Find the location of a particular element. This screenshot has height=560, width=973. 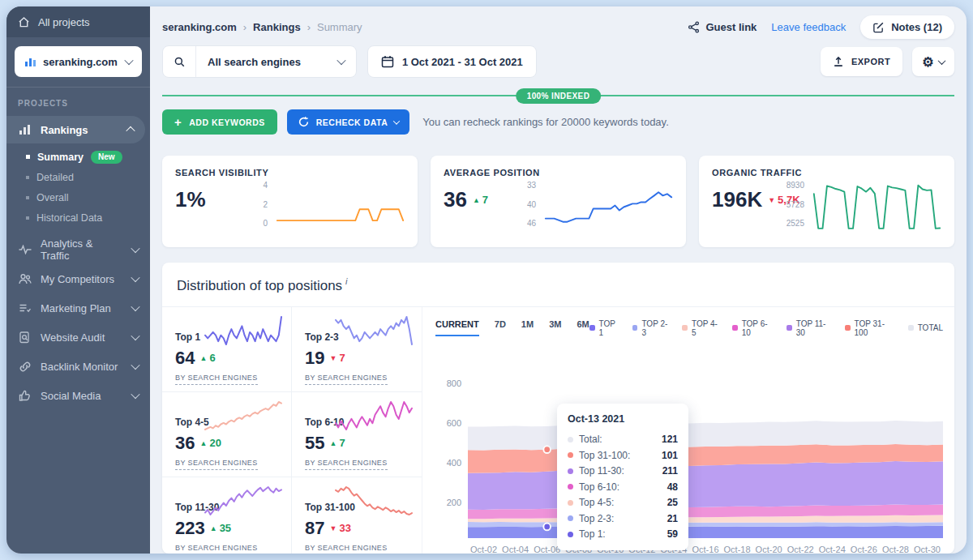

pulse-icon is located at coordinates (24, 250).